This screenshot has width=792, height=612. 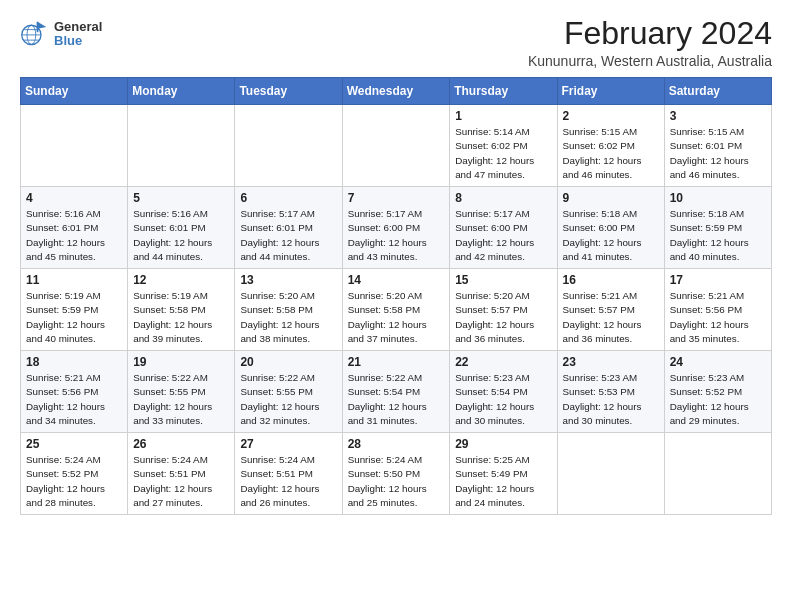 I want to click on weekday-header-sunday: Sunday, so click(x=74, y=92).